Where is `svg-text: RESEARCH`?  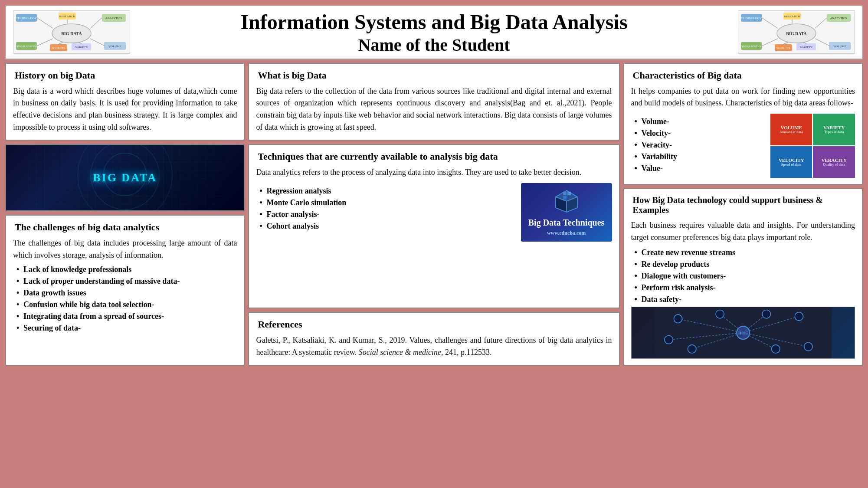
svg-text: RESEARCH is located at coordinates (68, 16).